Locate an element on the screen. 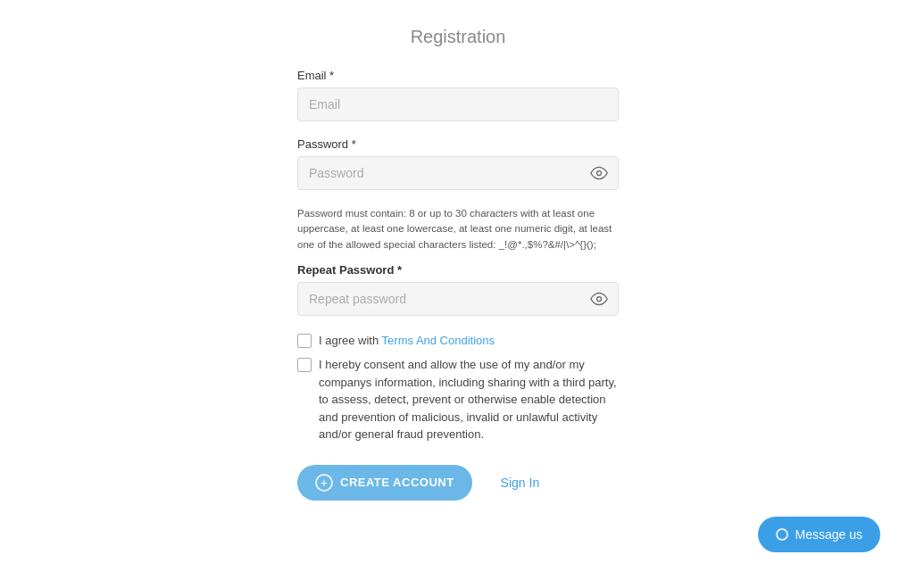  message-us-label: Message us is located at coordinates (829, 534).